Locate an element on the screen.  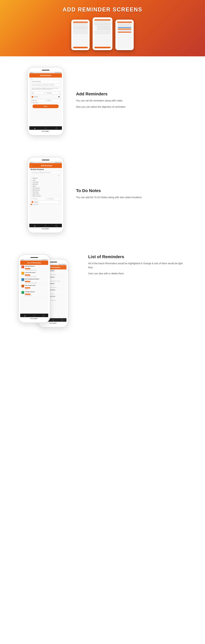
title-field: Fiancee Birthday is located at coordinates (45, 82).